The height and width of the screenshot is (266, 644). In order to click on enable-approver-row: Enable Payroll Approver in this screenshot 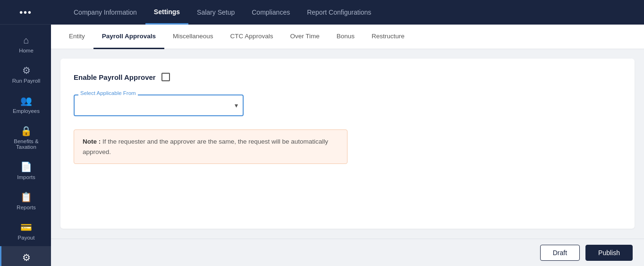, I will do `click(347, 77)`.